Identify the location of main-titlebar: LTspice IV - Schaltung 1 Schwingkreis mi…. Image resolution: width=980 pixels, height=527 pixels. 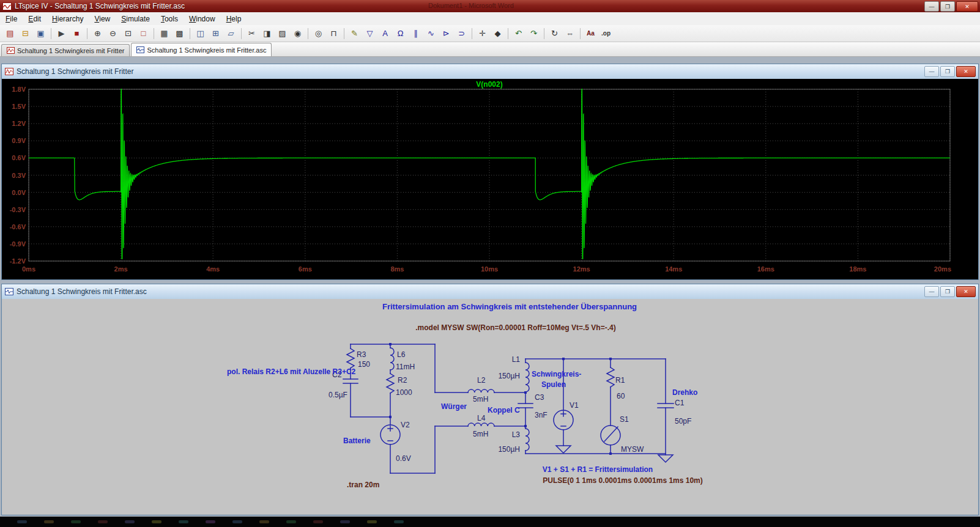
(490, 6).